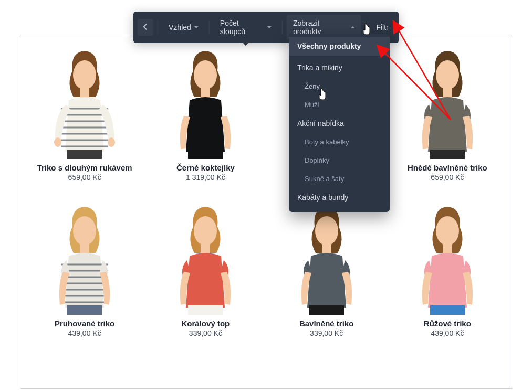 This screenshot has width=532, height=392. What do you see at coordinates (206, 168) in the screenshot?
I see `product-title: Černé koktejlky` at bounding box center [206, 168].